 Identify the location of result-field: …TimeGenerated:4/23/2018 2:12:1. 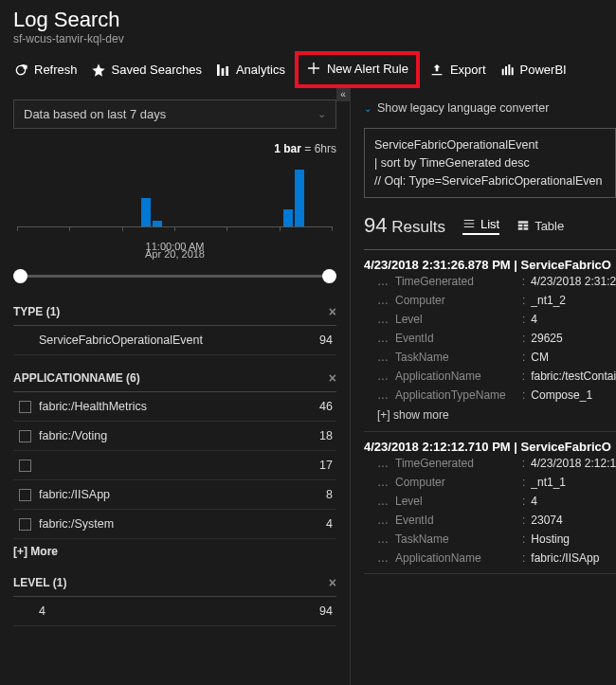
(490, 463).